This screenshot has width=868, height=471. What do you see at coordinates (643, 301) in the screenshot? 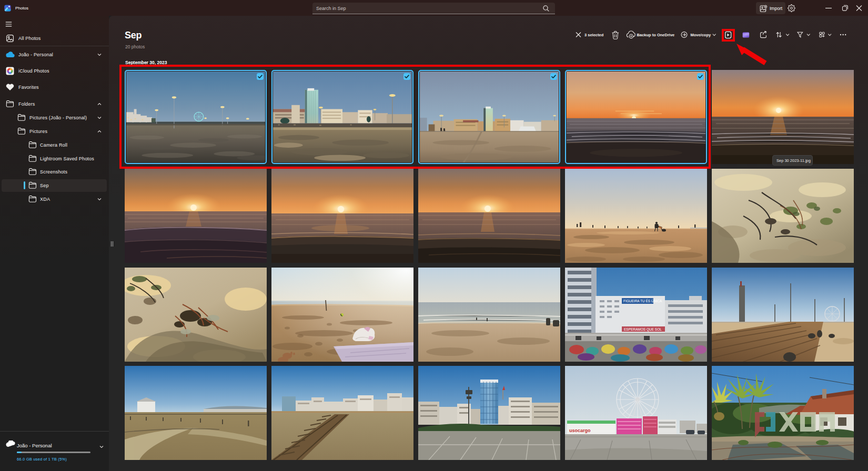
I see `svg-text: FIGUEIRA TU ÉS ÚNICA` at bounding box center [643, 301].